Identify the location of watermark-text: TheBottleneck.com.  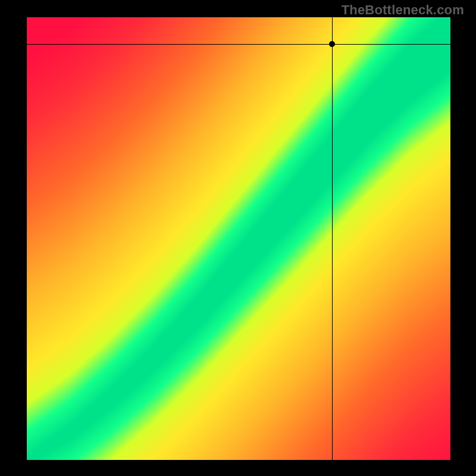
(403, 10).